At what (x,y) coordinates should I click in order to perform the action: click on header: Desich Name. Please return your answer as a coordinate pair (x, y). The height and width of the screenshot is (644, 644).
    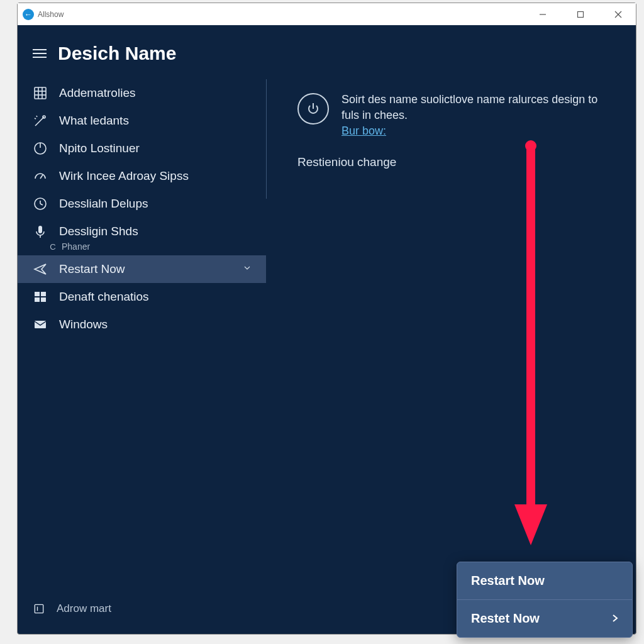
    Looking at the image, I should click on (327, 52).